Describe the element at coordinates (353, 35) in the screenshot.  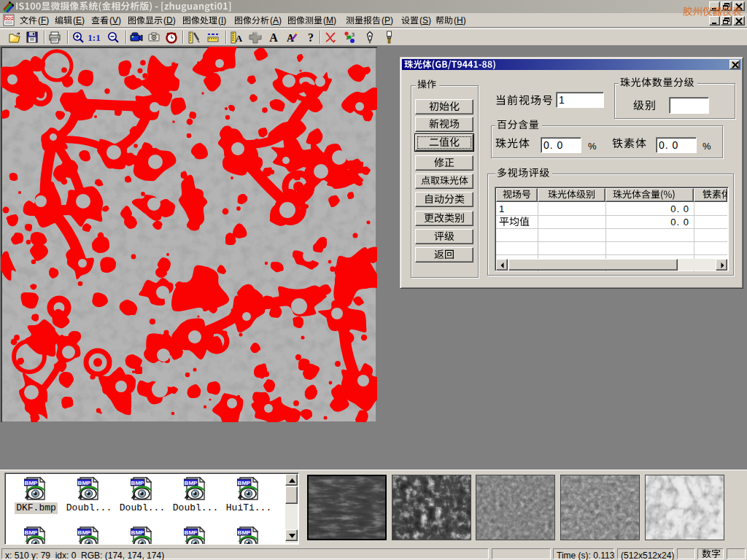
I see `svg-text: 3` at that location.